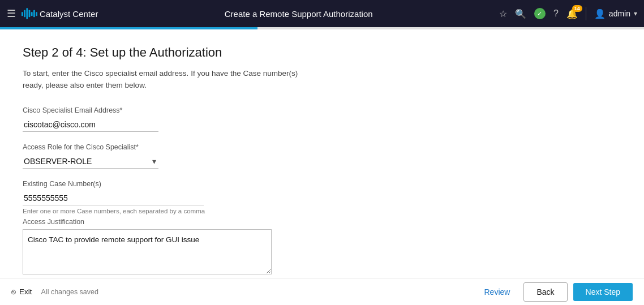 The width and height of the screenshot is (644, 305). I want to click on footer-actions: Review Back Next Step, so click(555, 292).